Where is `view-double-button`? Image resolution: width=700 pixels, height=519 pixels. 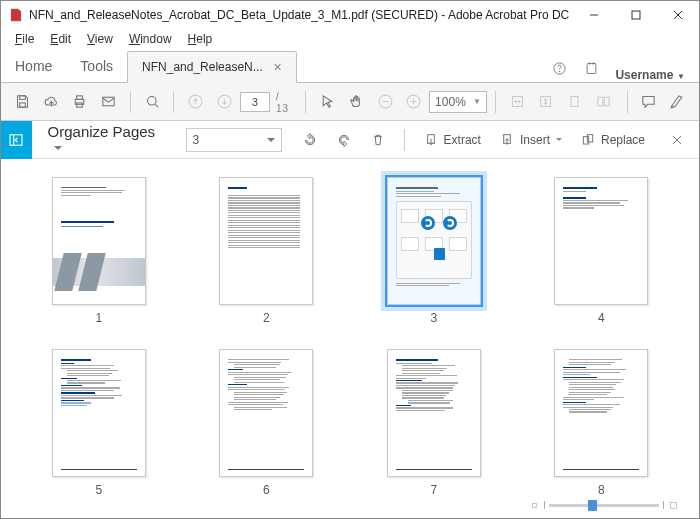
view-double-button is located at coordinates (604, 102).